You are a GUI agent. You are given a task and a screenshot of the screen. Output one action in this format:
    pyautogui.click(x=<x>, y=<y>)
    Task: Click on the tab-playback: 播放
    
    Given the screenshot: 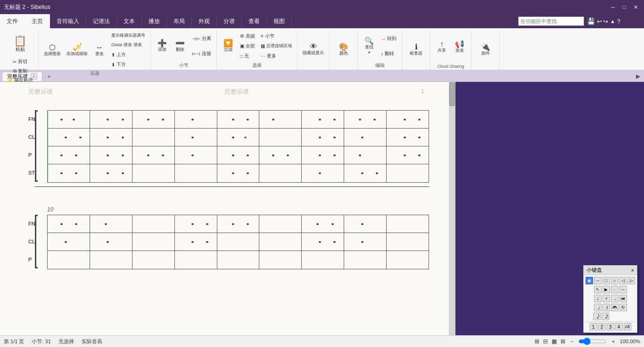 What is the action you would take?
    pyautogui.click(x=155, y=21)
    